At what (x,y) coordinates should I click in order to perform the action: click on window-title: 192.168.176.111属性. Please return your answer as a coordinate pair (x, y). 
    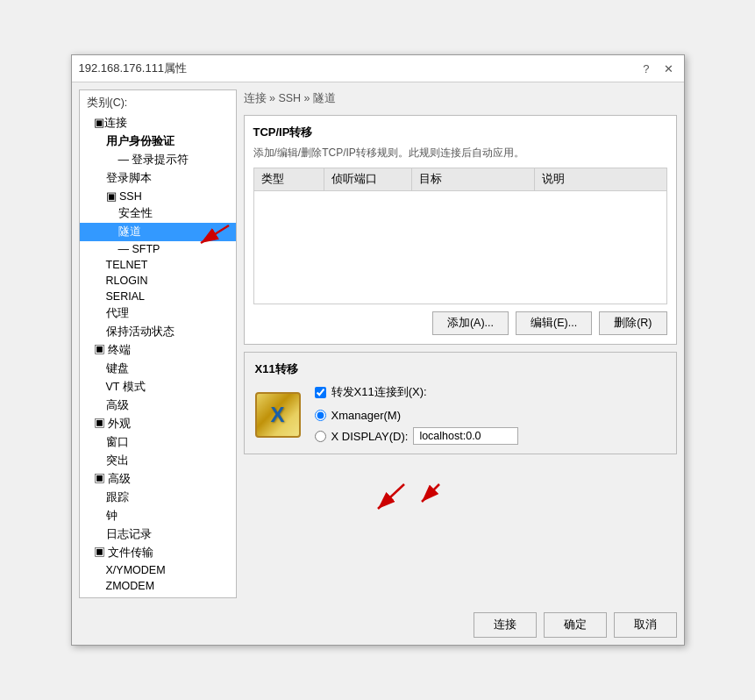
    Looking at the image, I should click on (133, 68).